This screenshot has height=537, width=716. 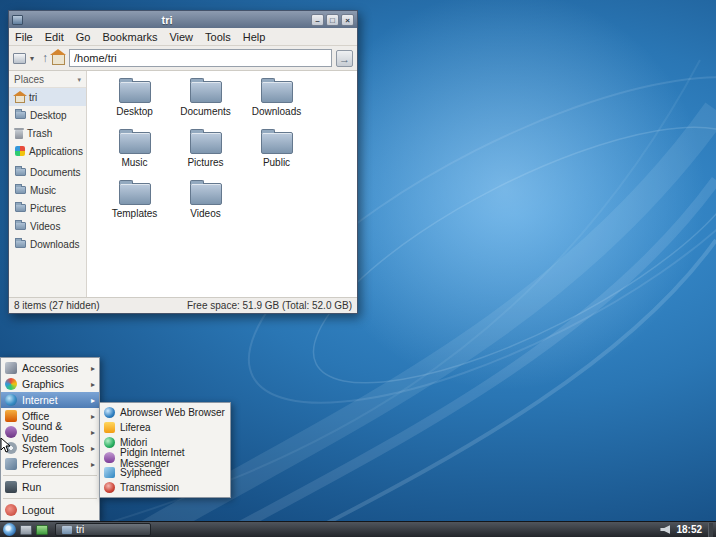 What do you see at coordinates (48, 151) in the screenshot?
I see `sidebar-item-applications: Applications` at bounding box center [48, 151].